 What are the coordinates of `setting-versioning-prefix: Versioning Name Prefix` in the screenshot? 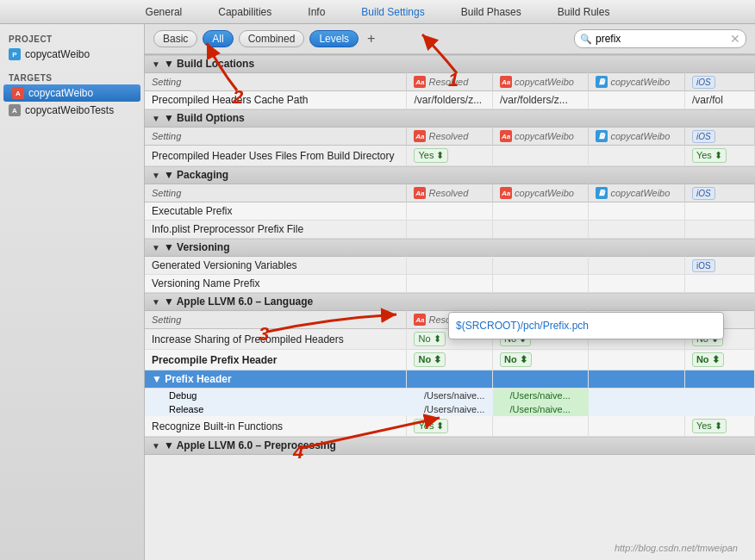 It's located at (276, 284).